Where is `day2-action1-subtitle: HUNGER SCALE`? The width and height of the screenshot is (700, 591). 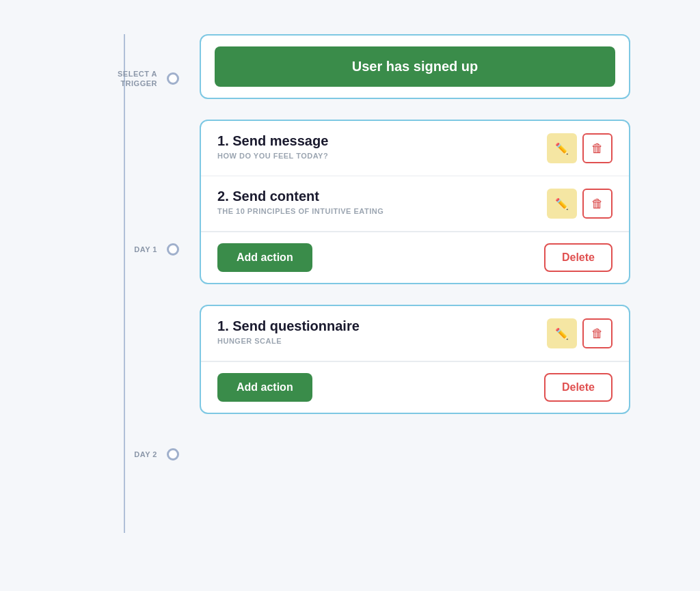
day2-action1-subtitle: HUNGER SCALE is located at coordinates (377, 341).